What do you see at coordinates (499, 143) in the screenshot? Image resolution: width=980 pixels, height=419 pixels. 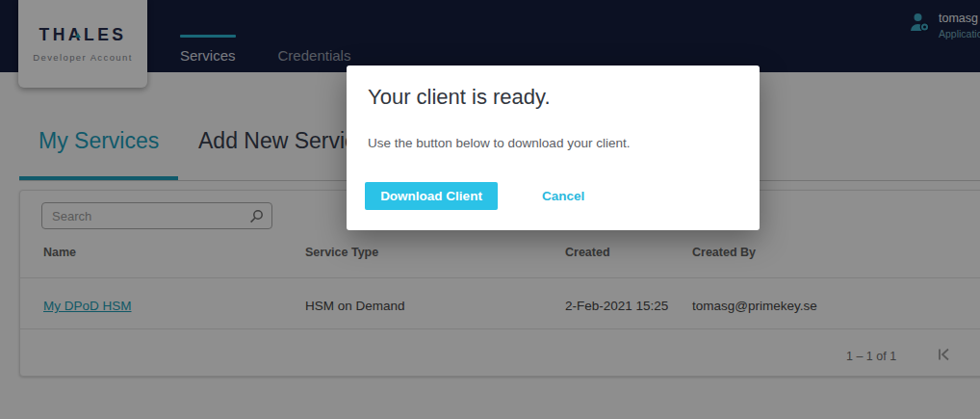 I see `dialog-message: Use the button below to download your cl…` at bounding box center [499, 143].